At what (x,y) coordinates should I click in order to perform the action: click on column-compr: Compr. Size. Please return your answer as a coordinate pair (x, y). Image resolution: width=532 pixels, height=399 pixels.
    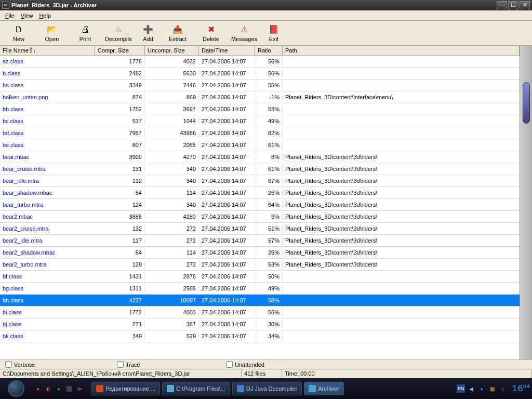
    Looking at the image, I should click on (120, 50).